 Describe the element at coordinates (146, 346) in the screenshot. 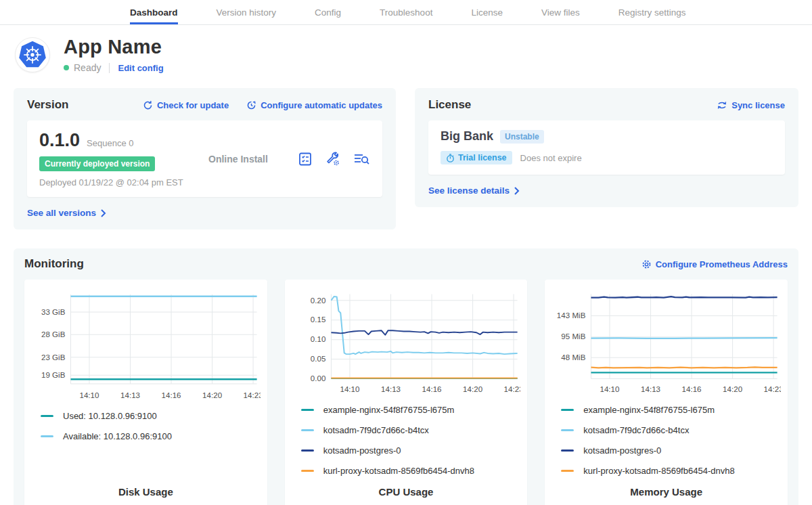

I see `disk-usage-chart: 14:1014:1314:1614:2014:2319 GiB23 GiB28 …` at that location.